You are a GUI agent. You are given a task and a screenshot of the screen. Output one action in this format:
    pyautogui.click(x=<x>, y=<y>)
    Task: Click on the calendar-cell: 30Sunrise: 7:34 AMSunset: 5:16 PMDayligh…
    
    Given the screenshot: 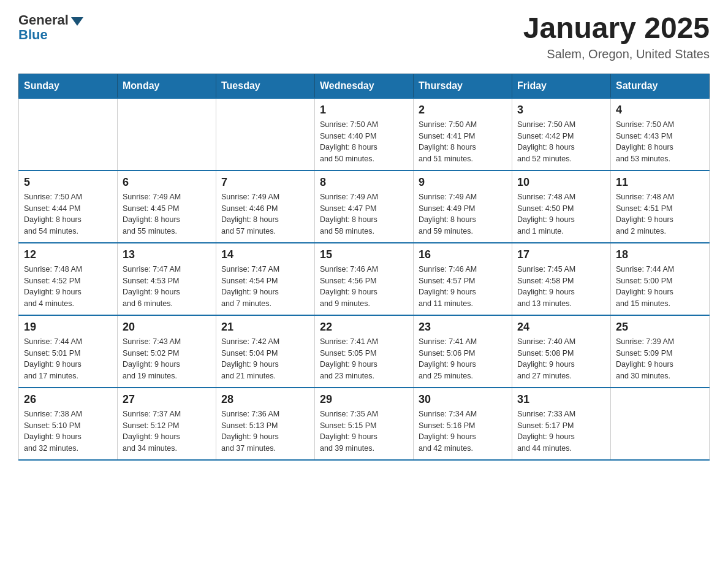 What is the action you would take?
    pyautogui.click(x=463, y=424)
    